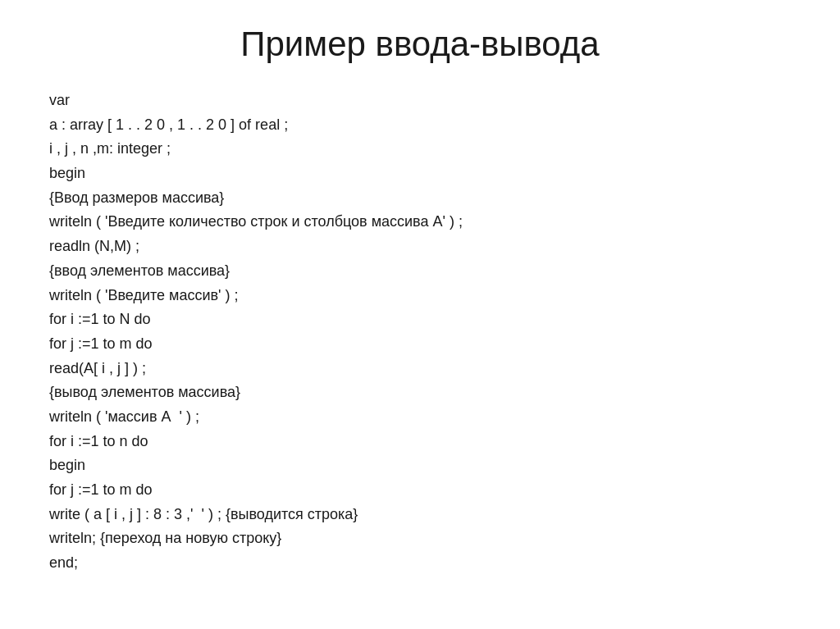 The height and width of the screenshot is (629, 840). Describe the element at coordinates (420, 515) in the screenshot. I see `code-line: write ( a [ i , j ] : 8 : 3 ,' ' ) ; {вы…` at that location.